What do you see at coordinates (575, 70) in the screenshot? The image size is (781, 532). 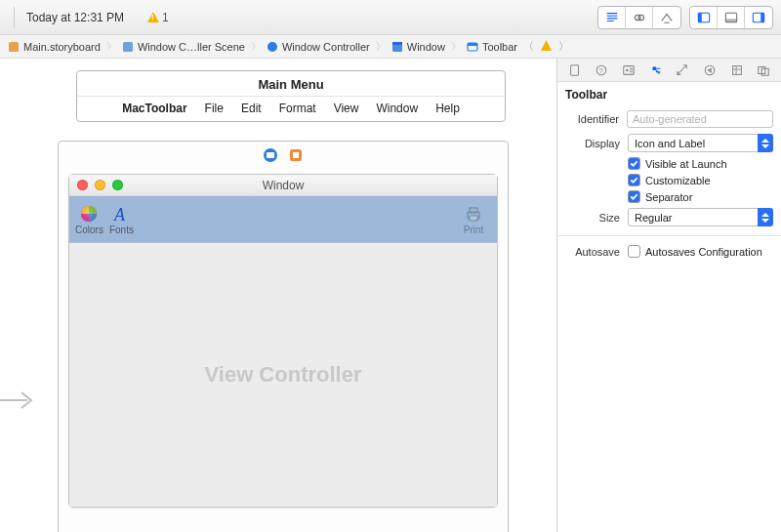 I see `file-inspector-tab` at bounding box center [575, 70].